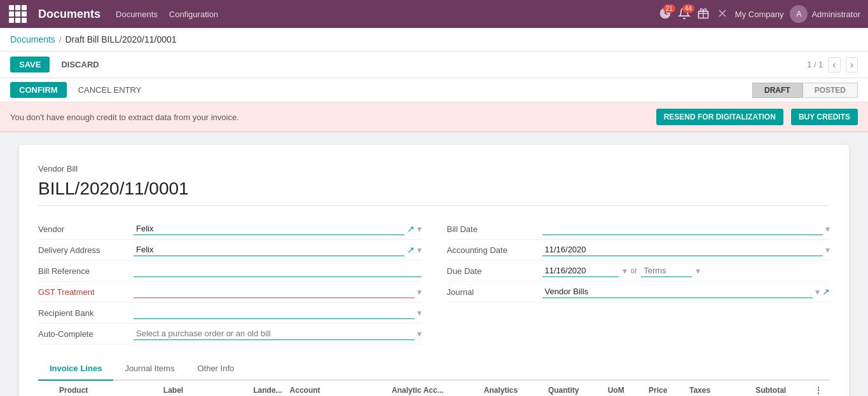  What do you see at coordinates (828, 229) in the screenshot?
I see `bill-date-dropdown-icon: ▾` at bounding box center [828, 229].